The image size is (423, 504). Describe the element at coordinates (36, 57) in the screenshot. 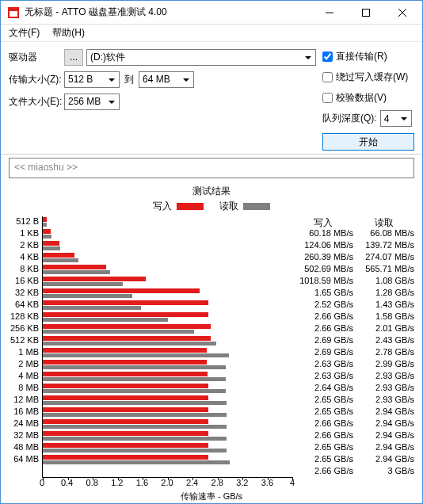

I see `drive-label: 驱动器` at that location.